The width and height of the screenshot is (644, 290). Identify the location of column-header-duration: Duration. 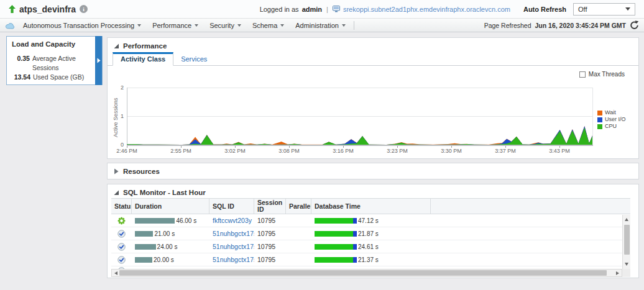
(170, 206).